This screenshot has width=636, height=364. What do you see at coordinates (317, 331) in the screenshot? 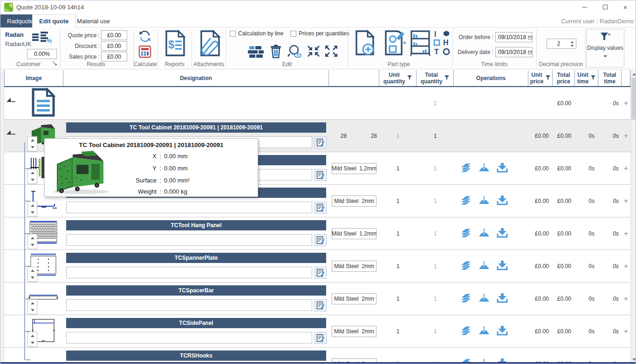
I see `grid-row-part: TCSidePanelMild Steel 2mm11£0.00£0.000s0…` at bounding box center [317, 331].